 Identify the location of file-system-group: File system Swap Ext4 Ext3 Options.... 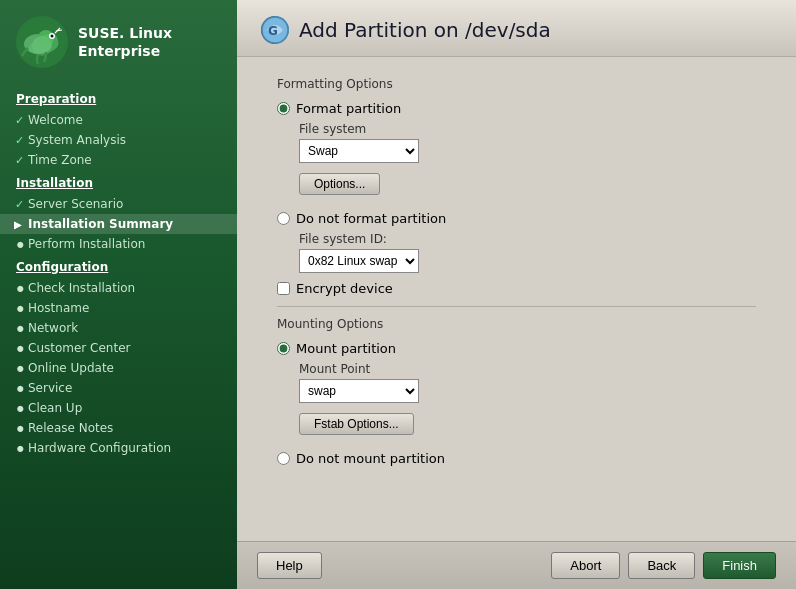
(528, 162).